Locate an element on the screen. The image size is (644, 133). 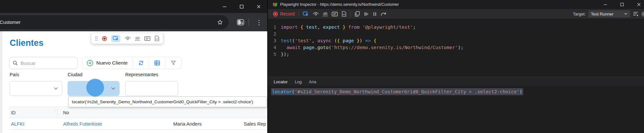
tab-locator: Locator is located at coordinates (281, 82).